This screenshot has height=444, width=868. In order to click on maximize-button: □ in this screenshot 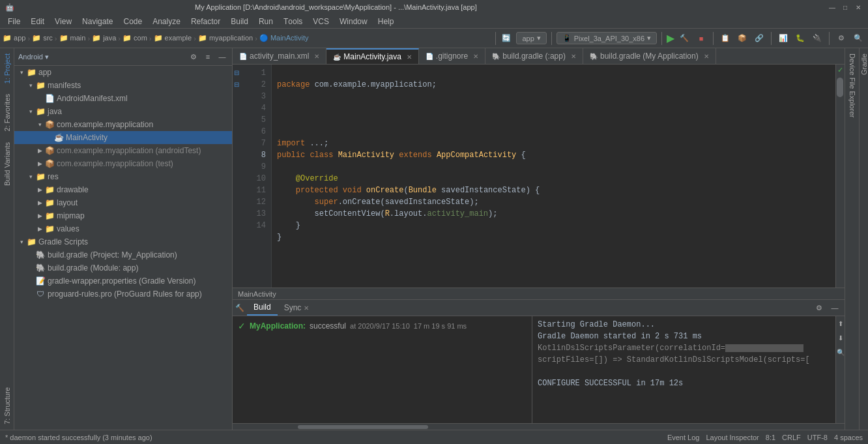, I will do `click(845, 7)`.